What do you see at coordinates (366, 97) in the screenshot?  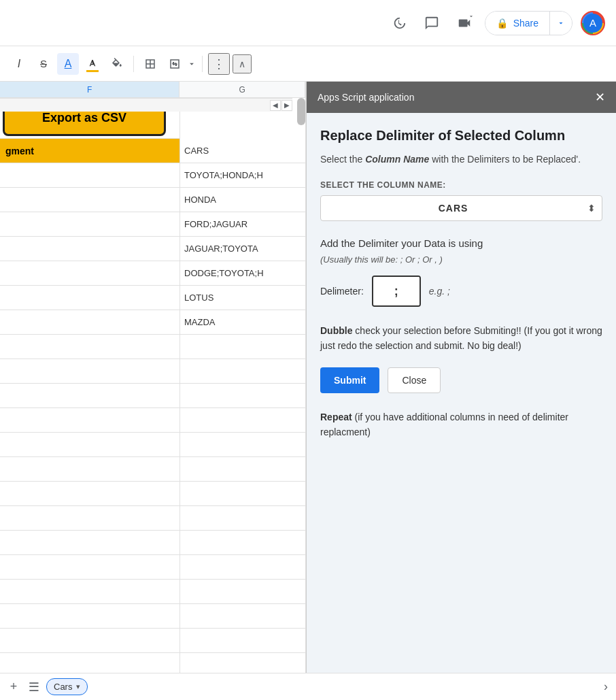 I see `panel-header-title: Apps Script application` at bounding box center [366, 97].